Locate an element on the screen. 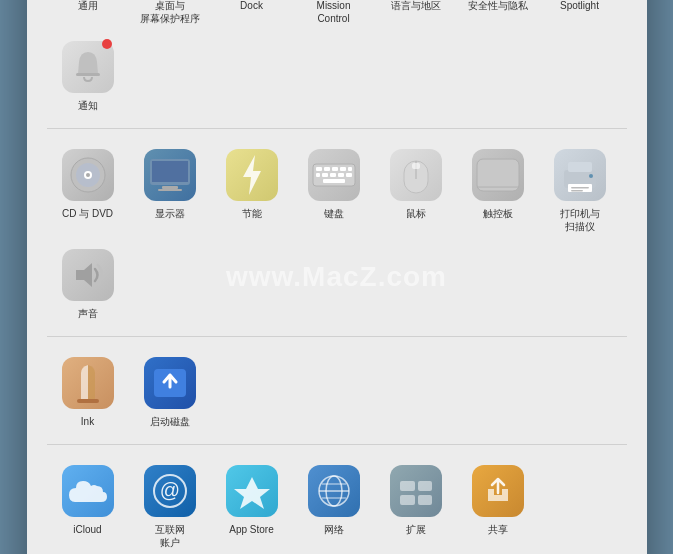  cd-icon is located at coordinates (88, 175).